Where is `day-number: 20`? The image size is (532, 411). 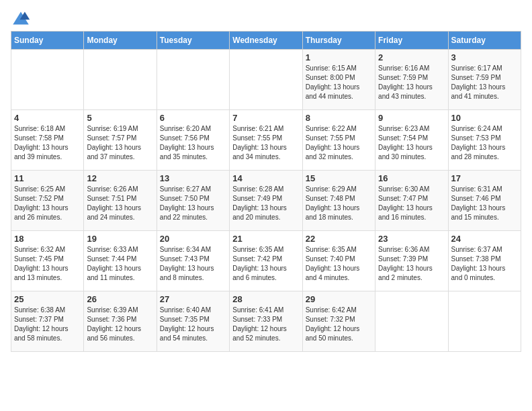 day-number: 20 is located at coordinates (193, 239).